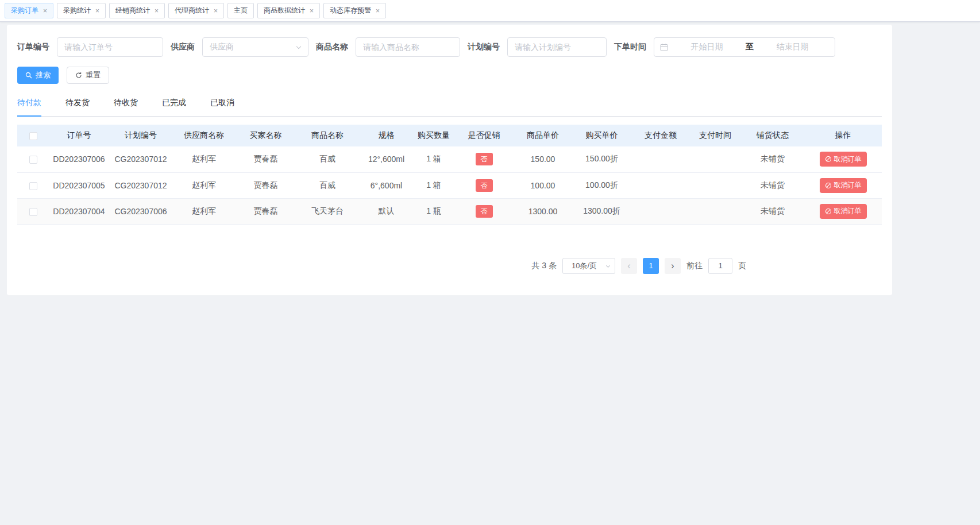 Image resolution: width=980 pixels, height=525 pixels. What do you see at coordinates (110, 47) in the screenshot?
I see `order-no-input` at bounding box center [110, 47].